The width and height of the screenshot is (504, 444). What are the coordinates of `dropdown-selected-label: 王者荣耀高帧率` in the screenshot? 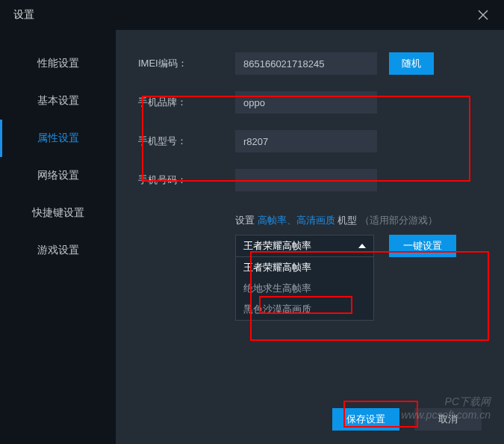 It's located at (278, 246).